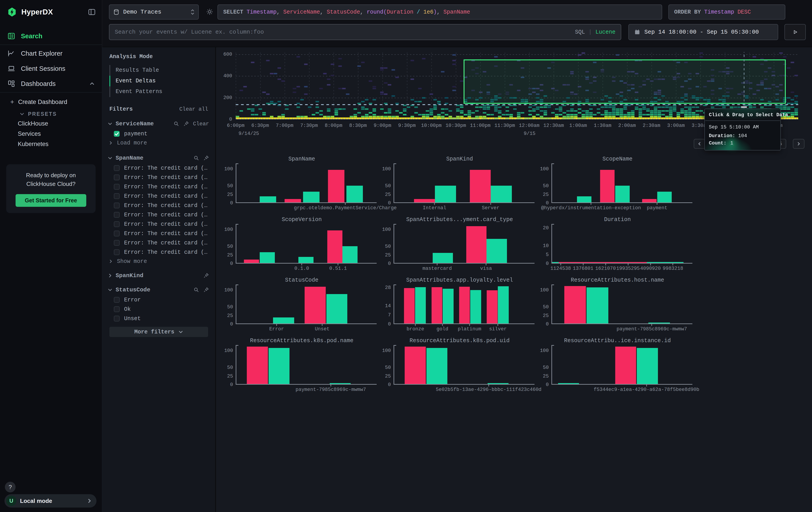 This screenshot has height=512, width=812. What do you see at coordinates (194, 109) in the screenshot?
I see `clear-all-button: Clear all` at bounding box center [194, 109].